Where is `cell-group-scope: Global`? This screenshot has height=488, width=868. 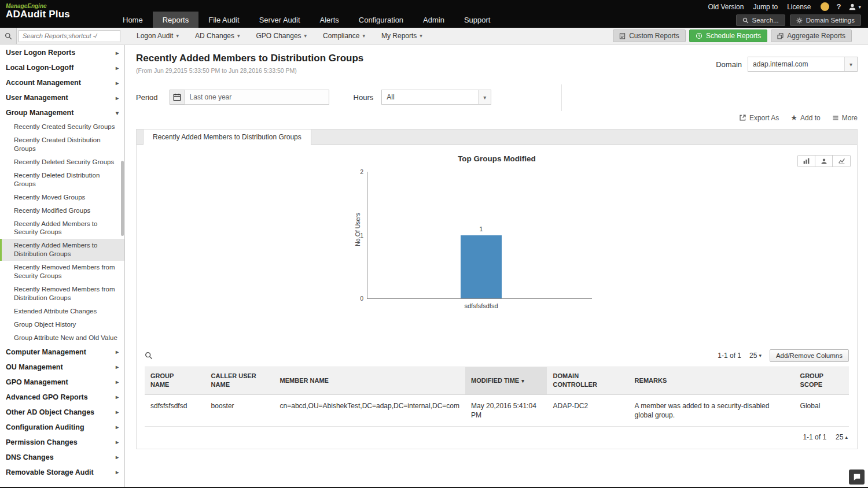
cell-group-scope: Global is located at coordinates (822, 411).